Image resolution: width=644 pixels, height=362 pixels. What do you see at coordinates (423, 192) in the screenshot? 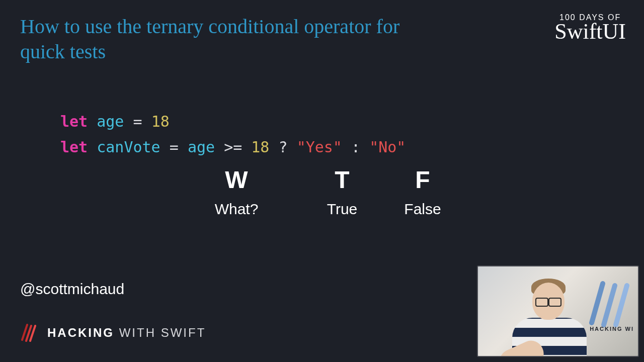
I see `wtf-col-false: F False` at bounding box center [423, 192].